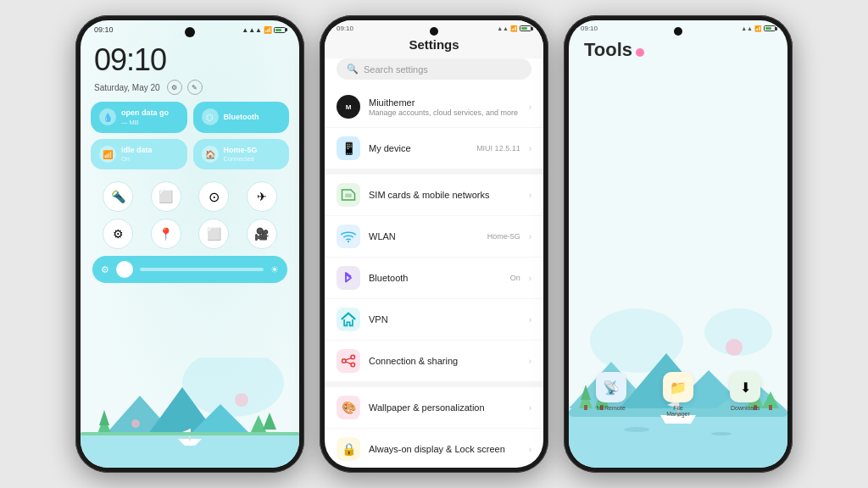 The height and width of the screenshot is (488, 868). What do you see at coordinates (434, 44) in the screenshot?
I see `p2-page-title: Settings` at bounding box center [434, 44].